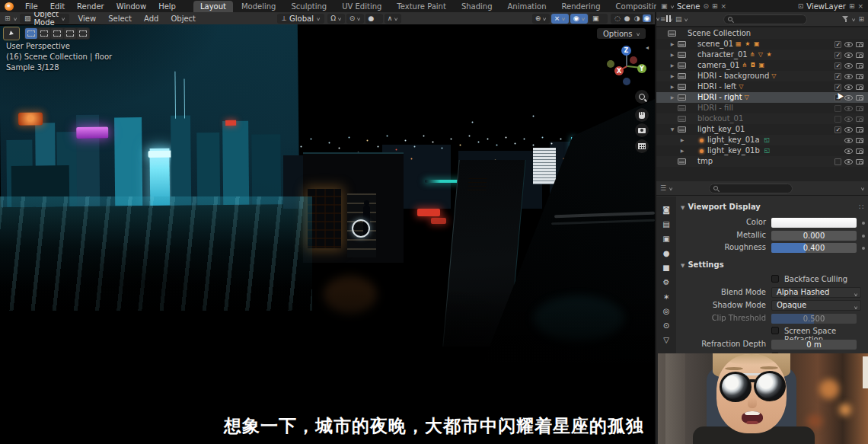  What do you see at coordinates (762, 129) in the screenshot?
I see `outliner-row: ▼ light_key_01` at bounding box center [762, 129].